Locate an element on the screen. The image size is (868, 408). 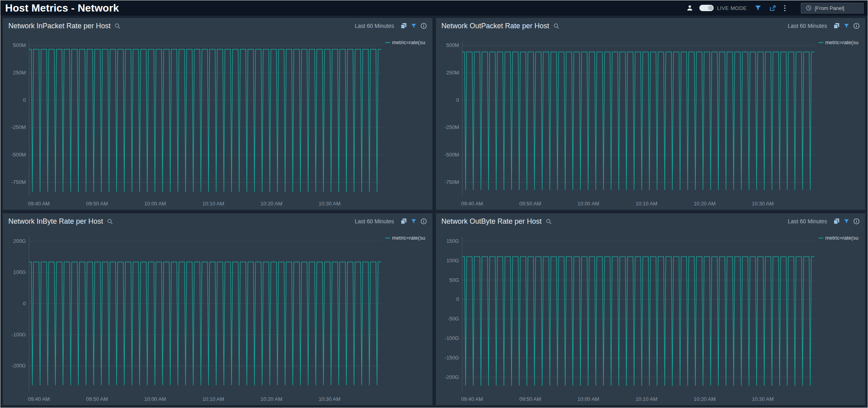
svg-text: -500M is located at coordinates (452, 154).